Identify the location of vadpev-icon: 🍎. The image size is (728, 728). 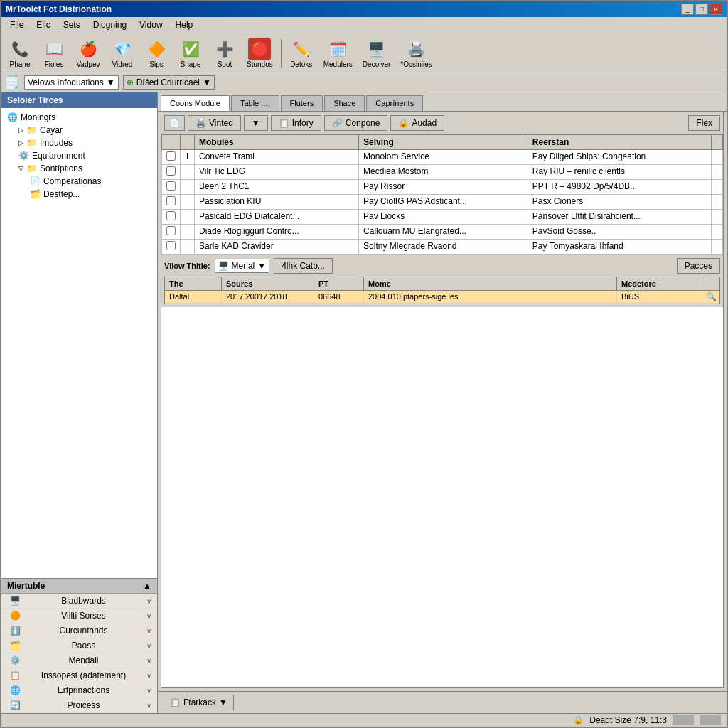
(88, 49).